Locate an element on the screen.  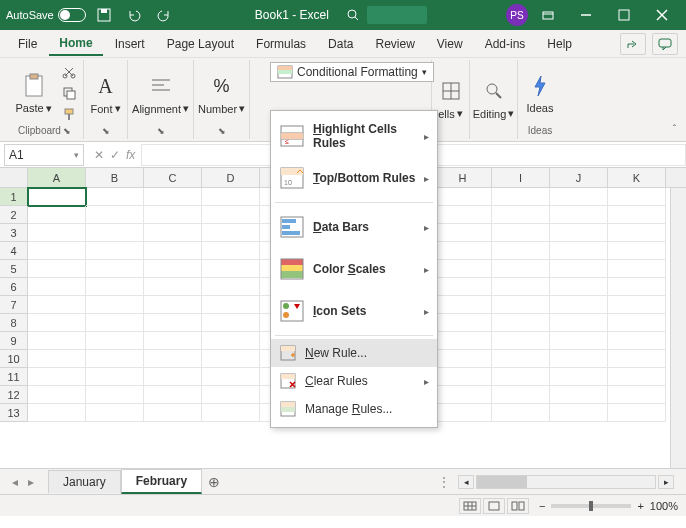
redo-icon is located at coordinates (164, 15).